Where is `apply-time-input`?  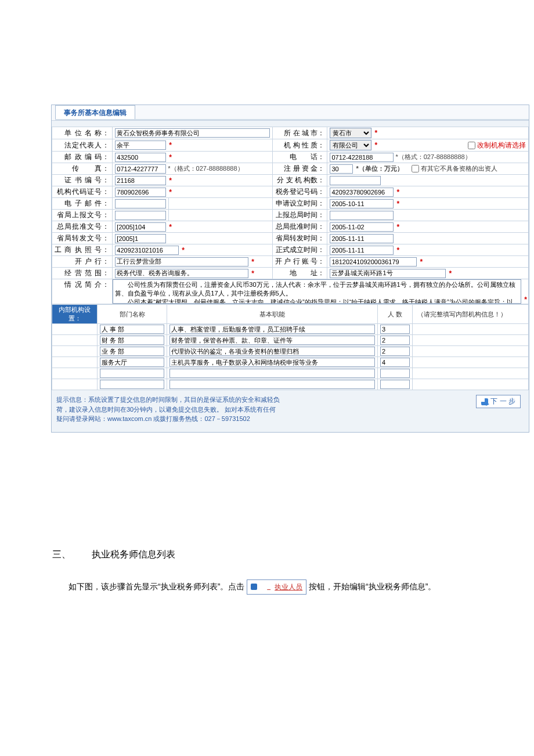
apply-time-input is located at coordinates (362, 204).